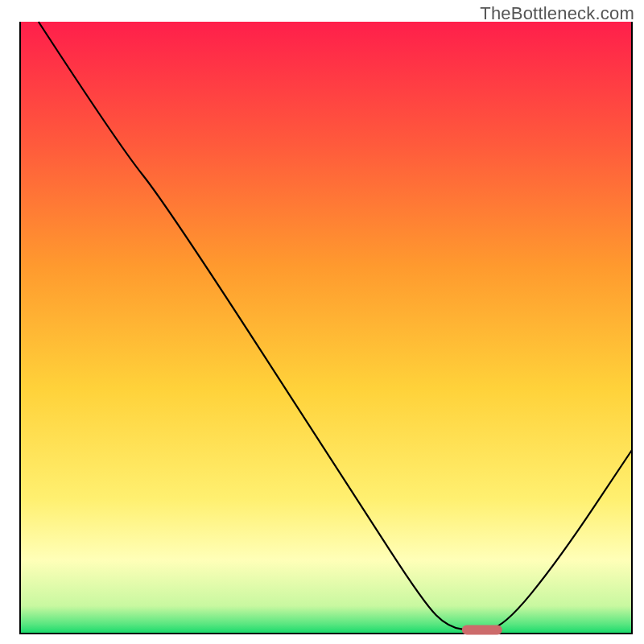 Image resolution: width=644 pixels, height=644 pixels. Describe the element at coordinates (557, 14) in the screenshot. I see `watermark-text: TheBottleneck.com` at that location.